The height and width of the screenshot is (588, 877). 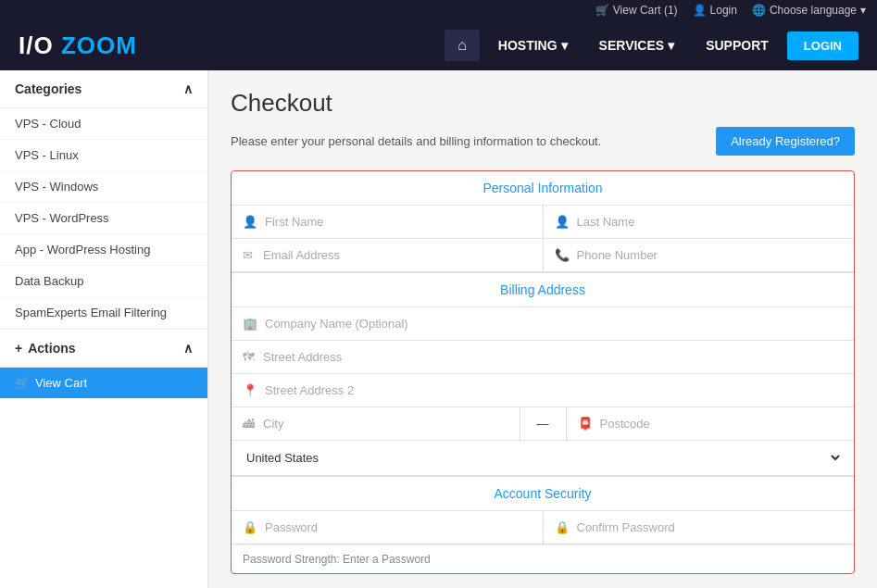 What do you see at coordinates (104, 219) in the screenshot?
I see `sidebar-item-vps-wordpress: VPS - WordPress` at bounding box center [104, 219].